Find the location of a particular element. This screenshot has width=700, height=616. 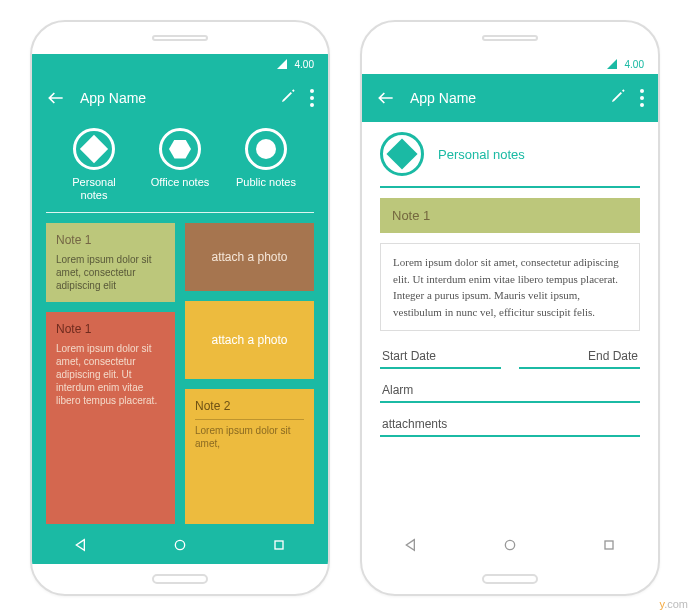

note-card: Note 2 Lorem ipsum dolor sit amet, is located at coordinates (250, 456).